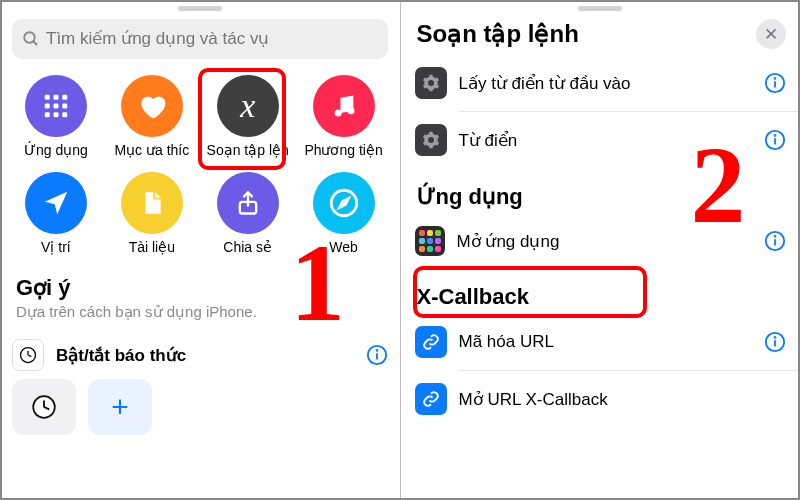 Image resolution: width=800 pixels, height=500 pixels. Describe the element at coordinates (771, 34) in the screenshot. I see `close-button: ✕` at that location.